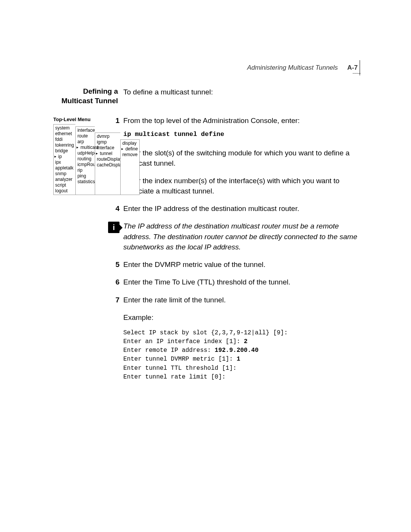 Image resolution: width=411 pixels, height=532 pixels. I want to click on menu-item: dvmrp, so click(108, 136).